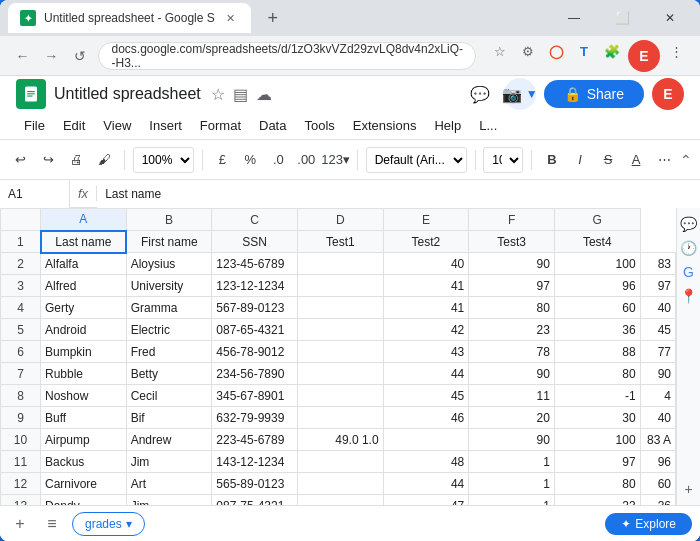 The image size is (700, 541). I want to click on table-cell: Alfalfa, so click(84, 264).